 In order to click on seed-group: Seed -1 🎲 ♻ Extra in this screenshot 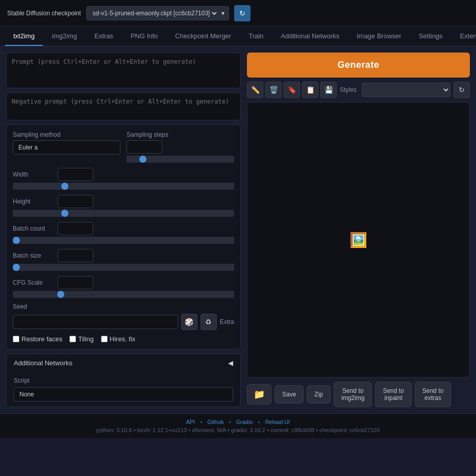, I will do `click(123, 316)`.